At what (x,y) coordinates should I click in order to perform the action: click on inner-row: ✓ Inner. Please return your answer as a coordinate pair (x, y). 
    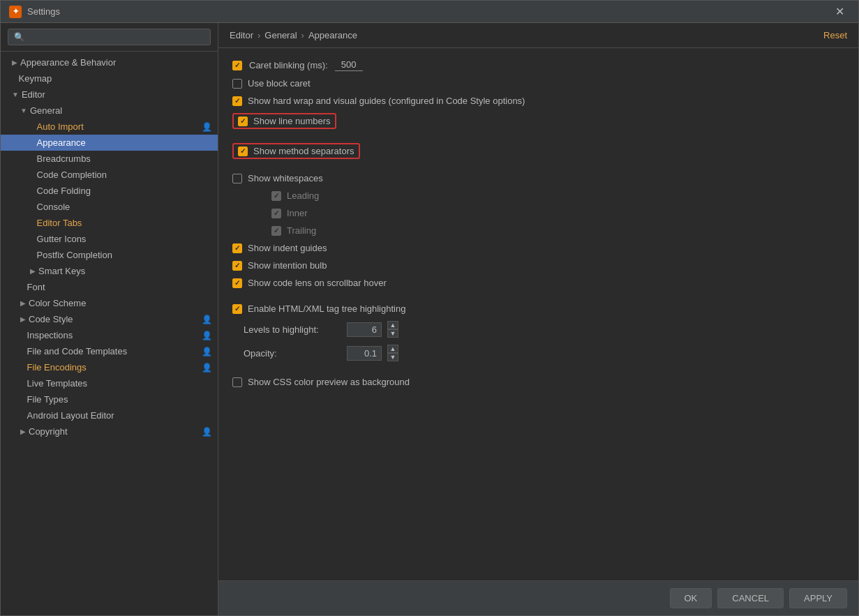
    Looking at the image, I should click on (558, 213).